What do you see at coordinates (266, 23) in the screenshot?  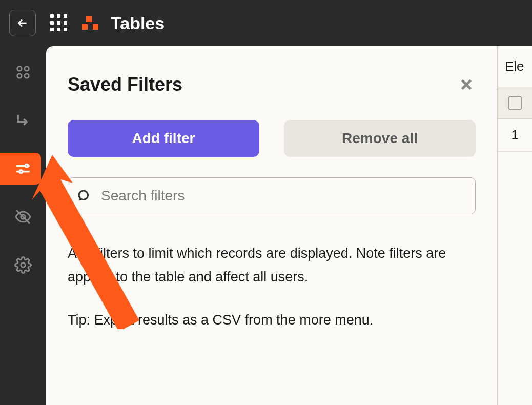 I see `topbar: Tables` at bounding box center [266, 23].